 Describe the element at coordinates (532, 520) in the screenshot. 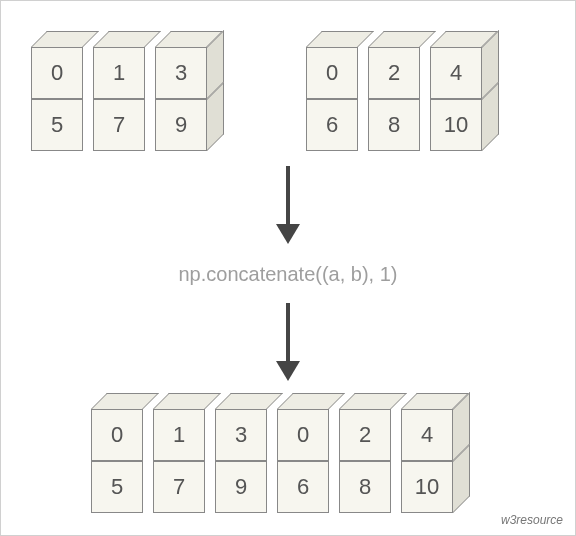

I see `attribution-text: w3resource` at that location.